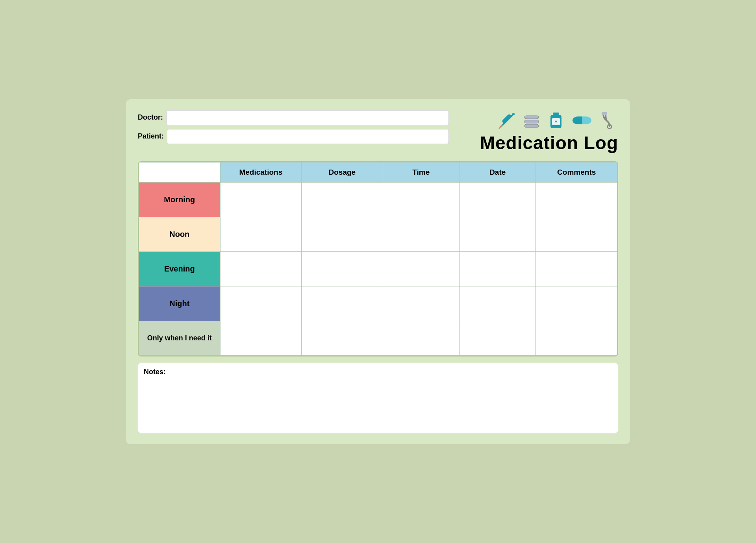 The image size is (756, 543). What do you see at coordinates (261, 199) in the screenshot?
I see `morning-medications-cell` at bounding box center [261, 199].